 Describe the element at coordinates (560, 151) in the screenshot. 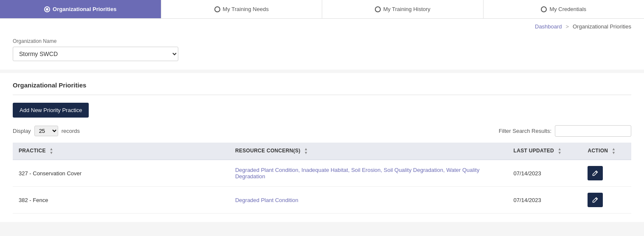

I see `sort-arrows-updated: ▲ ▼` at that location.